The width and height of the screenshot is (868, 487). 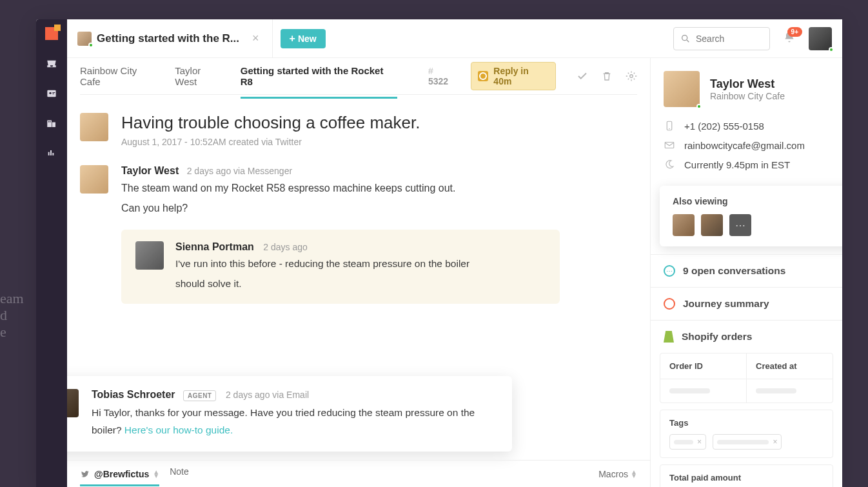 I want to click on subject-block: Having trouble choosing a coffee maker. …, so click(x=359, y=130).